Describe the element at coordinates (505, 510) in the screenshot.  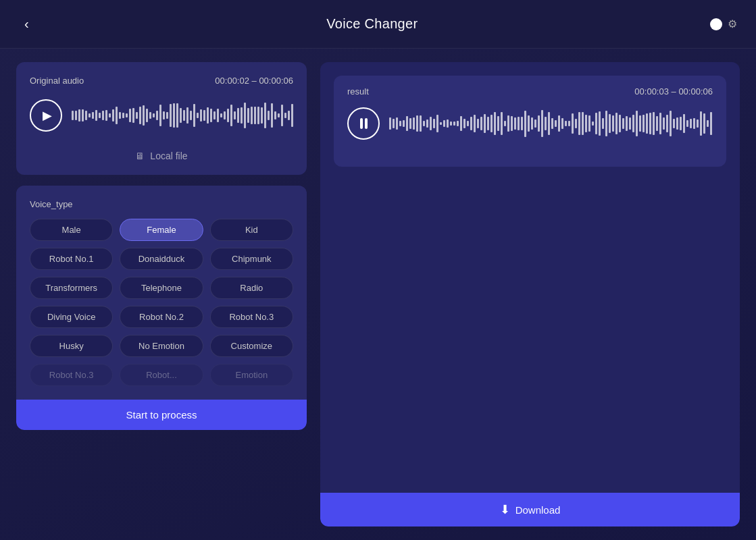
I see `download-icon: ⬇` at that location.